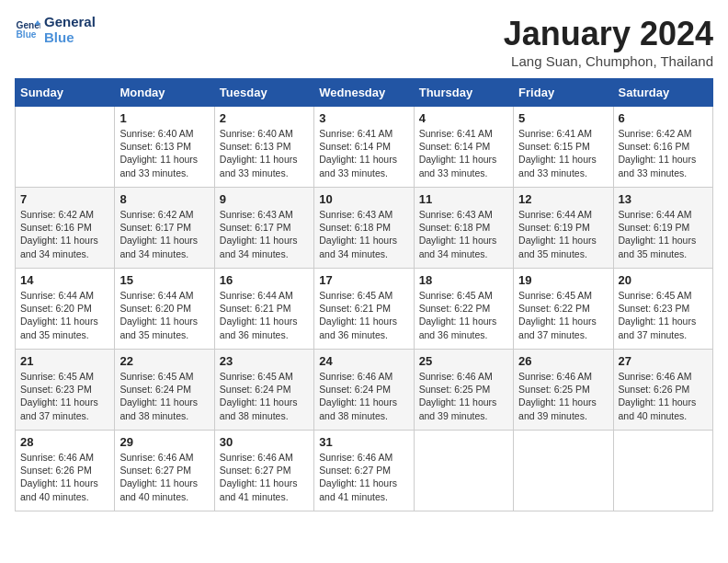 The width and height of the screenshot is (728, 563). Describe the element at coordinates (563, 396) in the screenshot. I see `cell-info: Sunrise: 6:46 AM Sunset: 6:25 PM Dayligh…` at that location.